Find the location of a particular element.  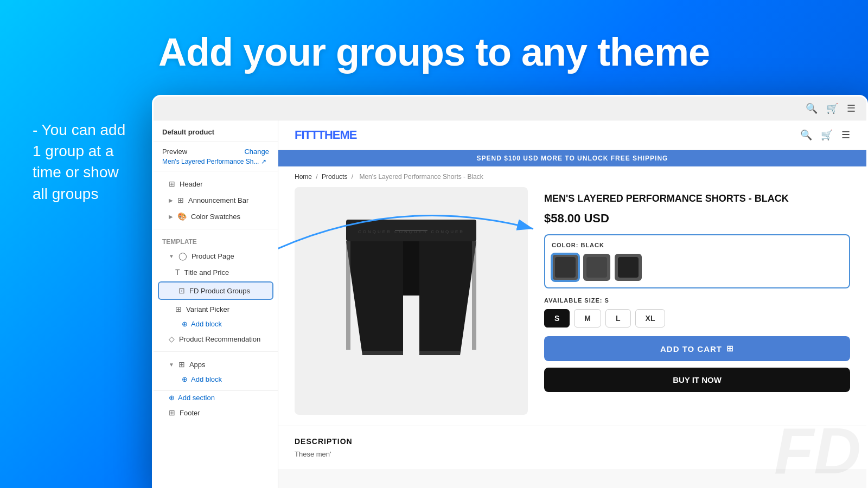

breadcrumb-products: Products is located at coordinates (334, 177).